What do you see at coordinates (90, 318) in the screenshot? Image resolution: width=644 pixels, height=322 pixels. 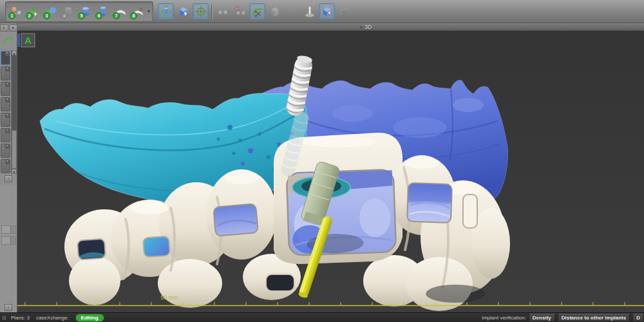 I see `editing-status-badge: Editing` at bounding box center [90, 318].